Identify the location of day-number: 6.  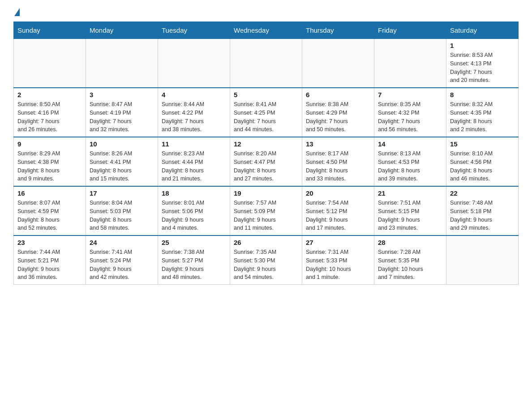
(338, 95).